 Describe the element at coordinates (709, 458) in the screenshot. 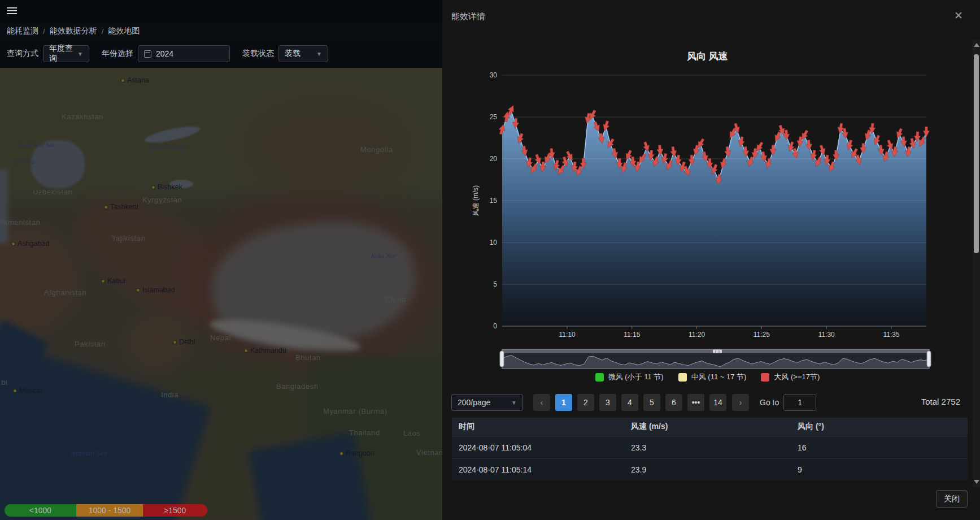

I see `table-body: 2024-08-07 11:05:0423.3162024-08-07 11:0…` at that location.